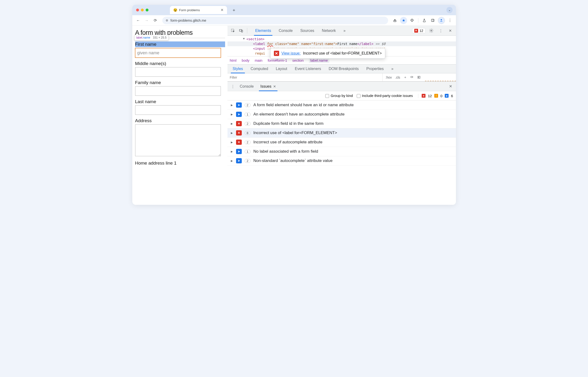  Describe the element at coordinates (385, 96) in the screenshot. I see `third-party-checkbox: Include third-party cookie issues` at that location.